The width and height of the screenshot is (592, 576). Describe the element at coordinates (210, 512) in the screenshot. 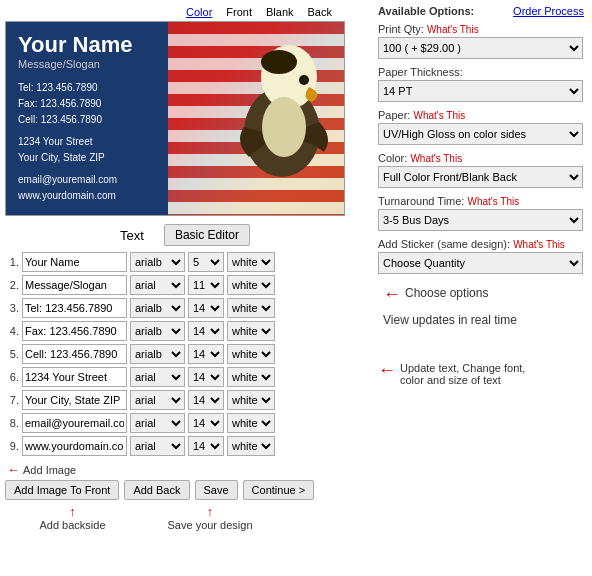

I see `save-design-arrow-icon: ↑` at that location.